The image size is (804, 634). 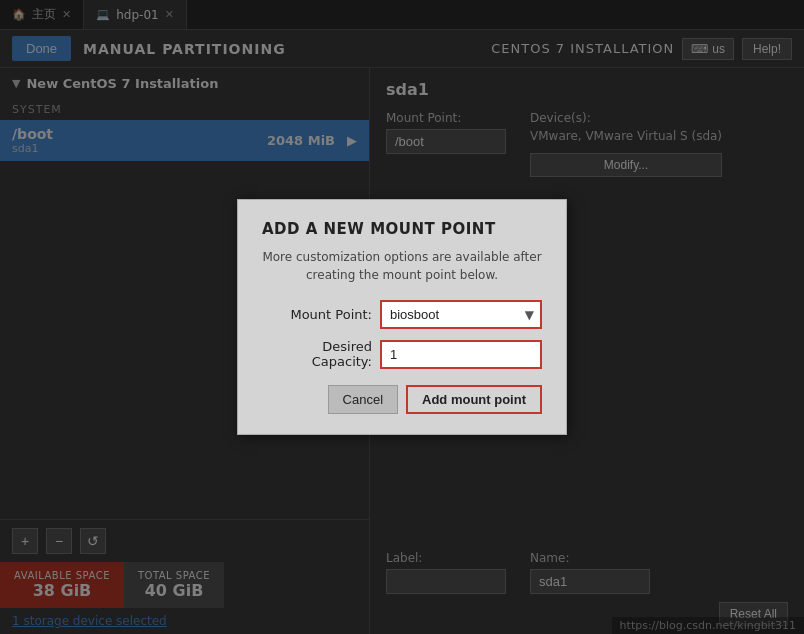 What do you see at coordinates (461, 314) in the screenshot?
I see `modal-mount-point-dropdown: biosboot /boot / /home /var swap` at bounding box center [461, 314].